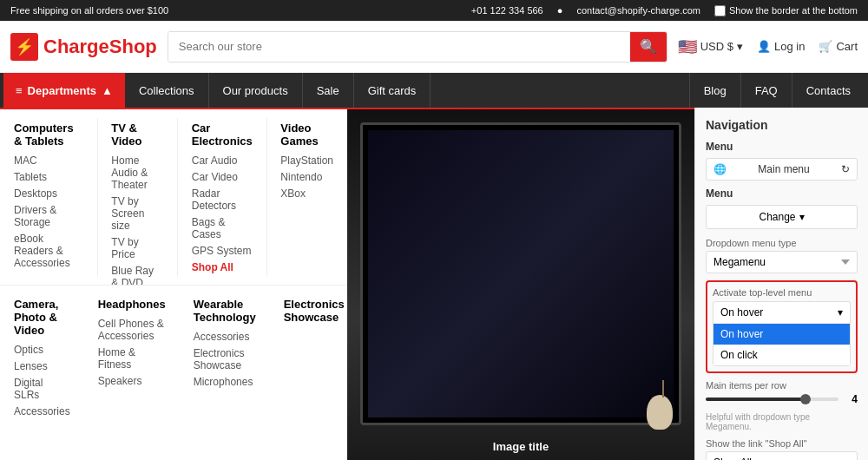 The width and height of the screenshot is (868, 460). What do you see at coordinates (781, 355) in the screenshot?
I see `option-on-click: On click` at bounding box center [781, 355].